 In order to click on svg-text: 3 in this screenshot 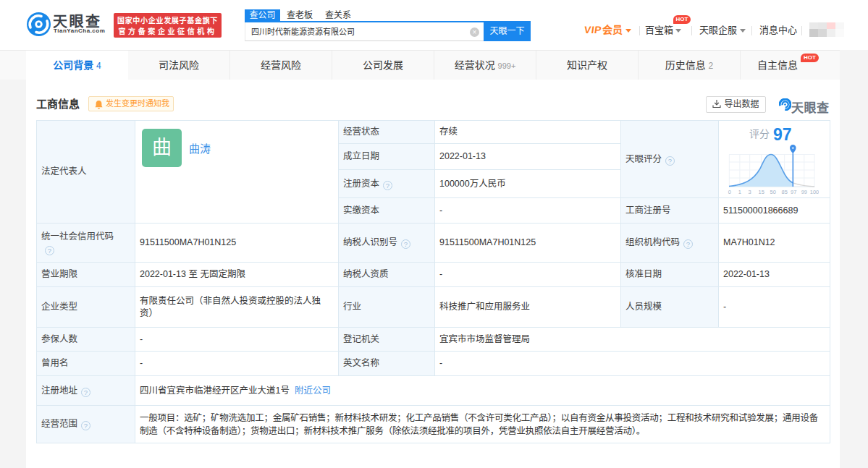, I will do `click(750, 192)`.